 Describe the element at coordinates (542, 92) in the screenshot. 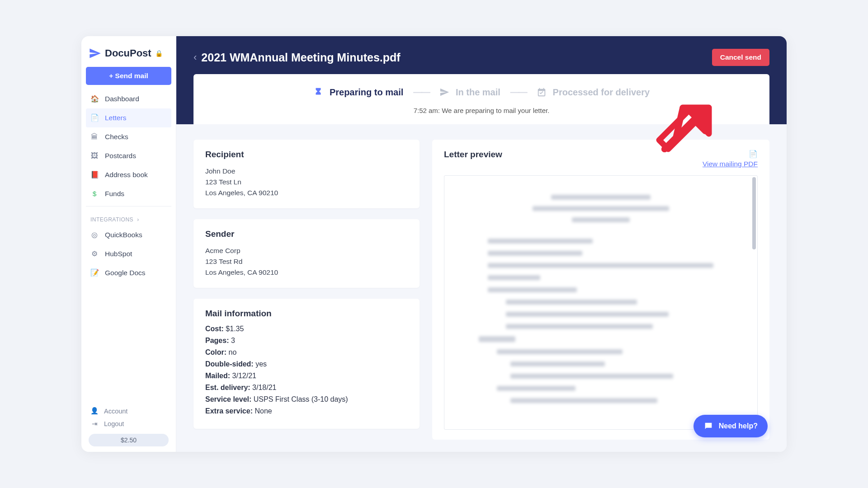

I see `calendar-check-icon` at that location.